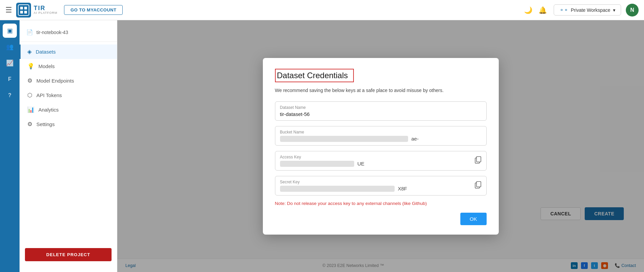 The image size is (644, 272). I want to click on logo-text: TIR AI PLATFORM, so click(45, 10).